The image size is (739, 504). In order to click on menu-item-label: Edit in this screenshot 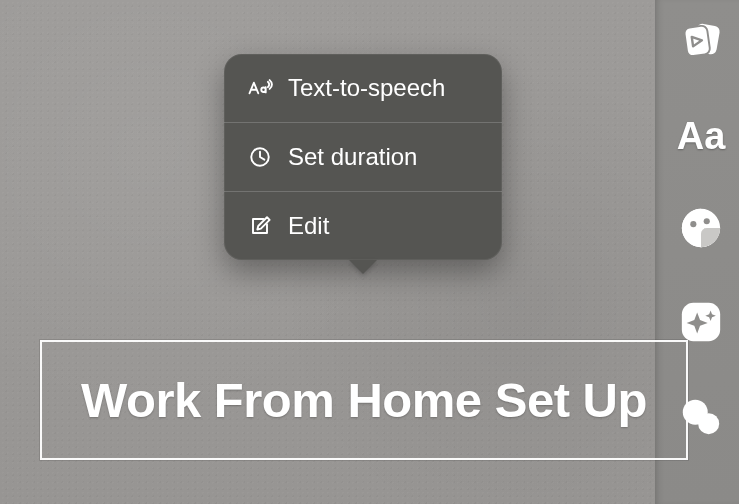, I will do `click(308, 226)`.